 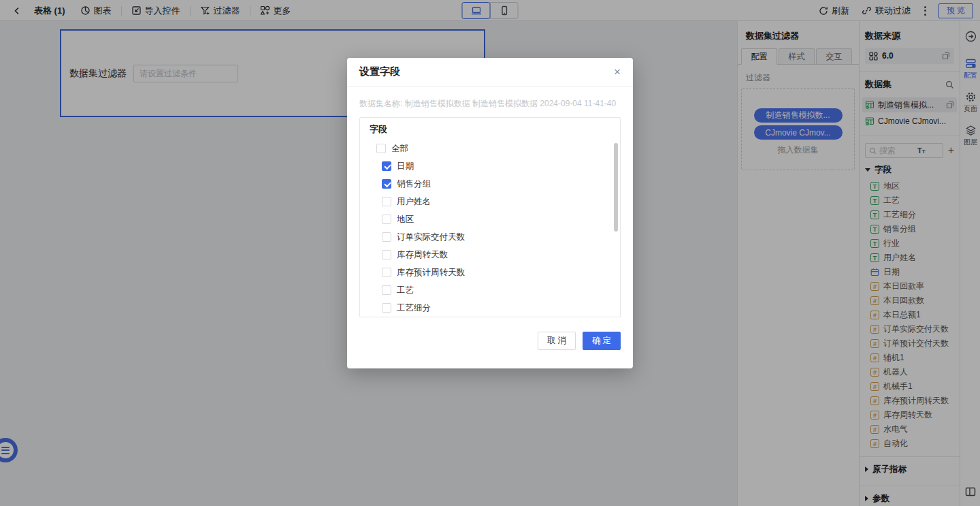 I want to click on modal-field-row: 日期, so click(x=490, y=166).